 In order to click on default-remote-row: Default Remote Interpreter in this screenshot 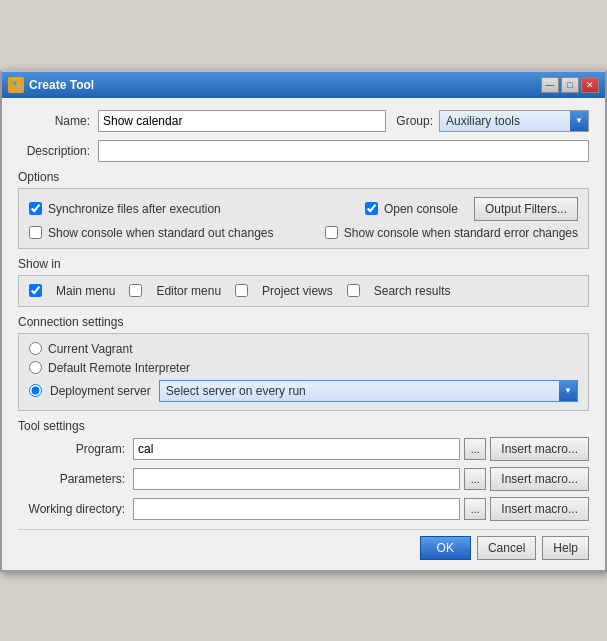, I will do `click(304, 368)`.